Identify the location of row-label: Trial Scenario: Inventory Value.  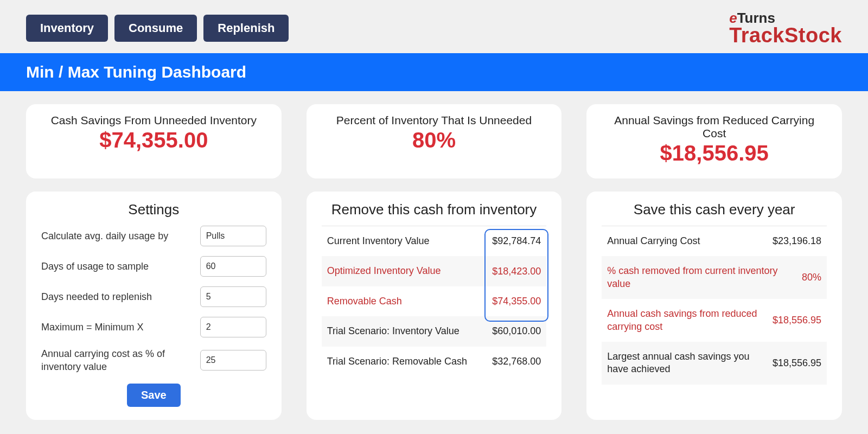
(410, 331).